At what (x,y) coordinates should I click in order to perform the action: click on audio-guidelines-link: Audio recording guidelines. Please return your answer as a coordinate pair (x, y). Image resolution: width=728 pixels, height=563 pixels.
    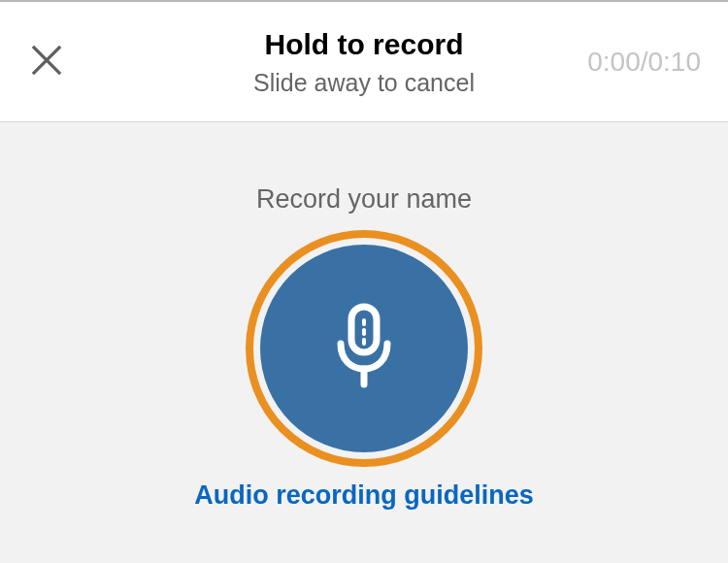
    Looking at the image, I should click on (364, 495).